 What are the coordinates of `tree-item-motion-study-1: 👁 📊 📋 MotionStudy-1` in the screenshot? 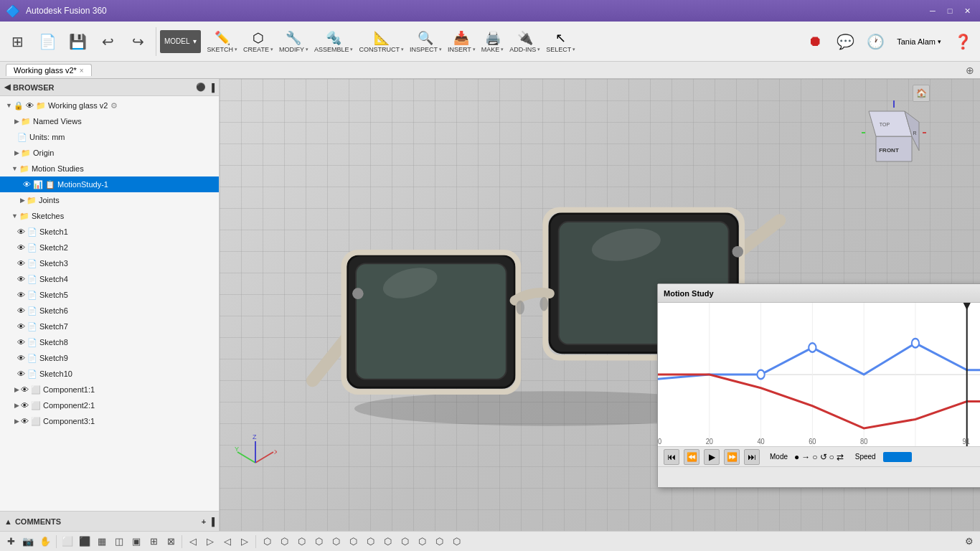 It's located at (109, 184).